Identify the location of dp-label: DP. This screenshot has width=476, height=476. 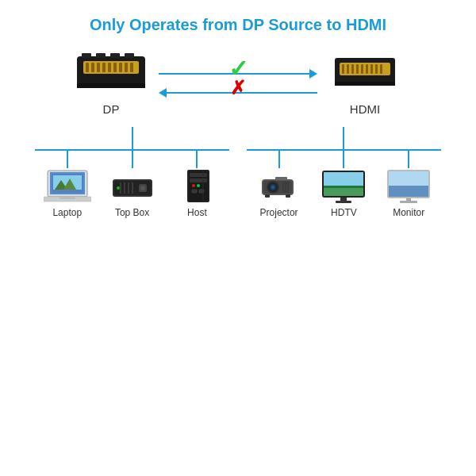
(111, 109).